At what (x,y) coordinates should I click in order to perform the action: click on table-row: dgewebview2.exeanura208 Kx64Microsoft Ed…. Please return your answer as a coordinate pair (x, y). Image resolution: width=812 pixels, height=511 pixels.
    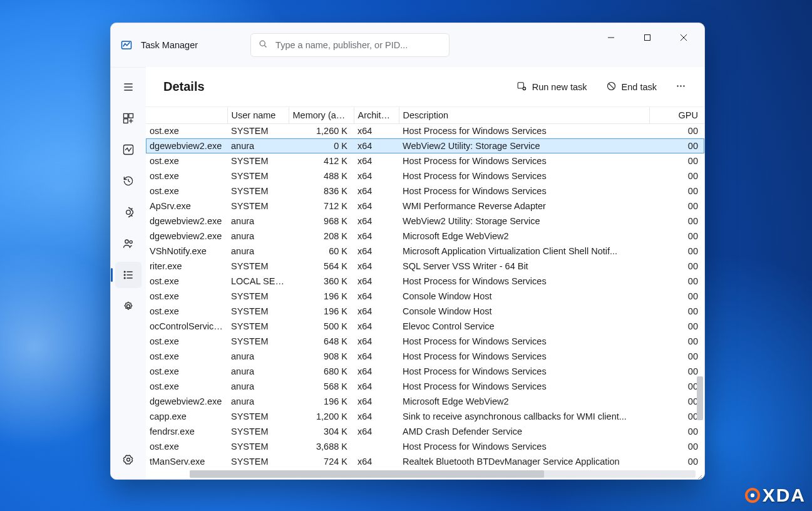
    Looking at the image, I should click on (425, 236).